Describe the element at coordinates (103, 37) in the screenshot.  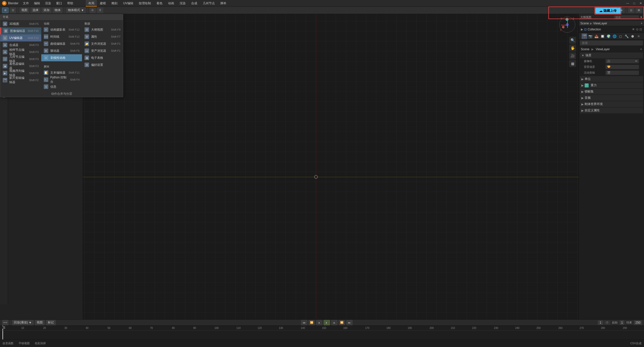
I see `editor-properties: ⚙ 属性 Shift F7` at that location.